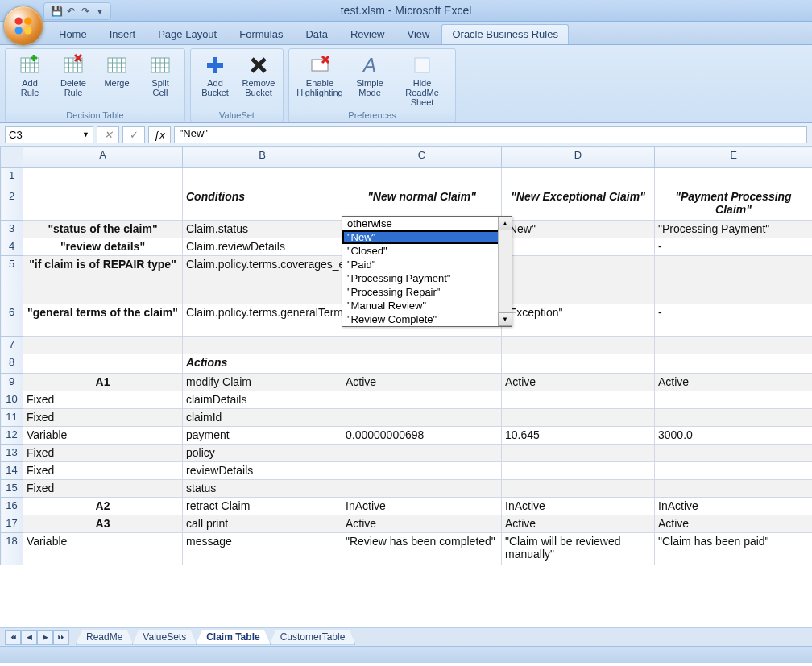 This screenshot has height=666, width=812. Describe the element at coordinates (419, 34) in the screenshot. I see `ribbon-tab-view: View` at that location.